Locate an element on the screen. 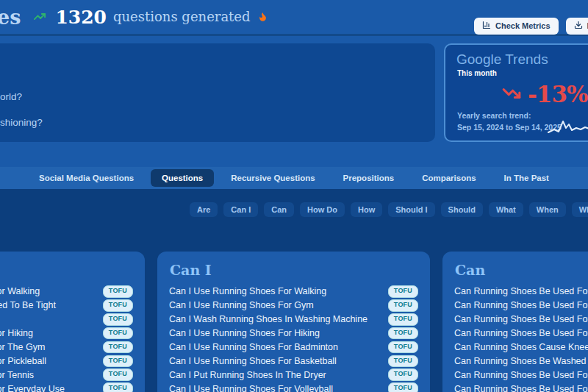 The height and width of the screenshot is (392, 588). question-row: Are Running Shoes UnisexTOFU is located at coordinates (66, 319).